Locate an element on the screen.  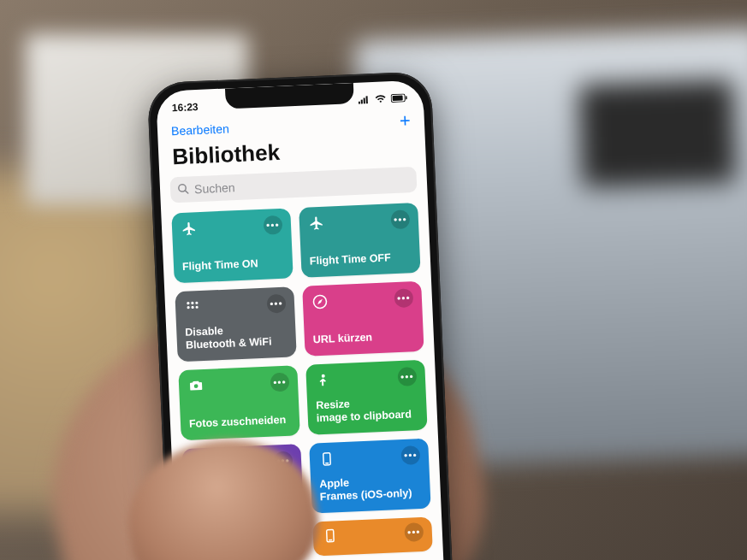
shortcut-tile: ••• DisableBluetooth & WiFi is located at coordinates (235, 324).